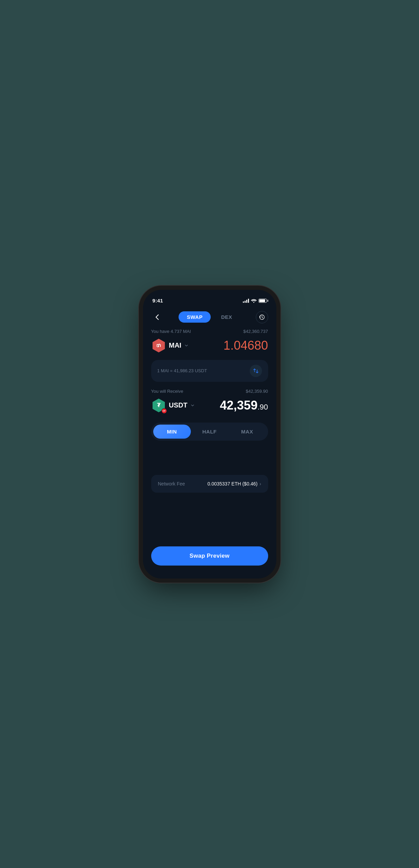  What do you see at coordinates (209, 317) in the screenshot?
I see `nav-tabs: SWAP DEX` at bounding box center [209, 317].